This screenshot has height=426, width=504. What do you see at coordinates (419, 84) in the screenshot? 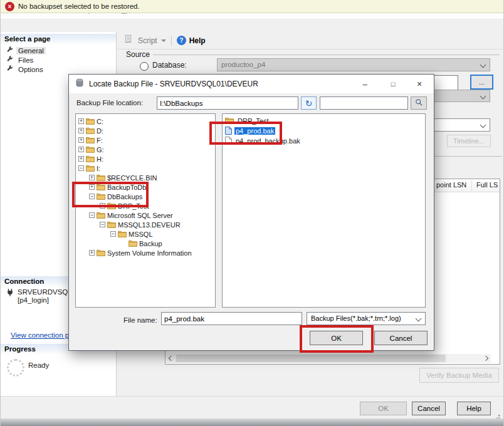
I see `dialog-close-button: ×` at bounding box center [419, 84].